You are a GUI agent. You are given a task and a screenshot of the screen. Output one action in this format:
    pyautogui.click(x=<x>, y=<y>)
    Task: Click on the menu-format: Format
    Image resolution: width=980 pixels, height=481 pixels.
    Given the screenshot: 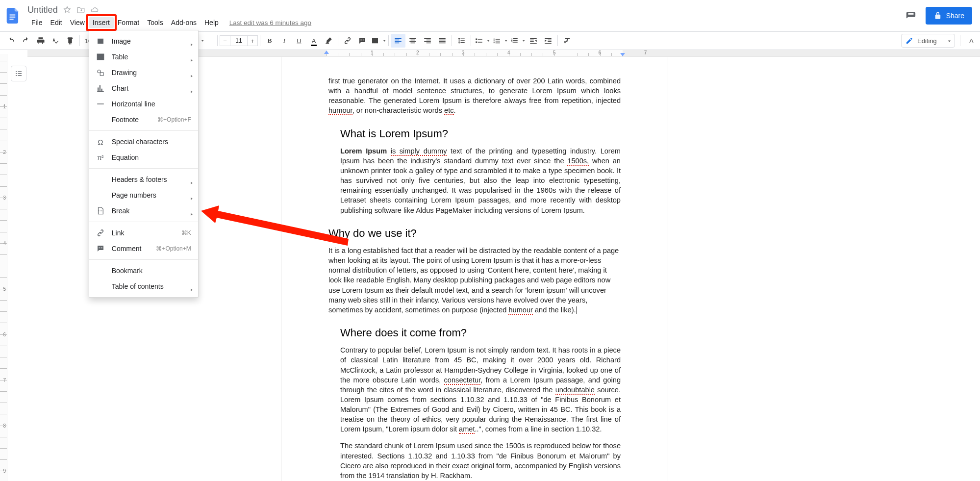 What is the action you would take?
    pyautogui.click(x=128, y=23)
    